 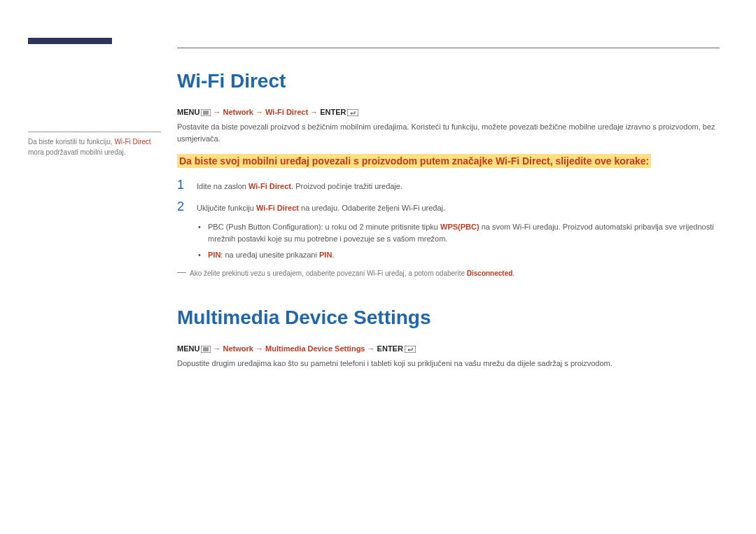 I want to click on step-1: 1 Idite na zaslon Wi-Fi Direct. Proizvod…, so click(x=450, y=185).